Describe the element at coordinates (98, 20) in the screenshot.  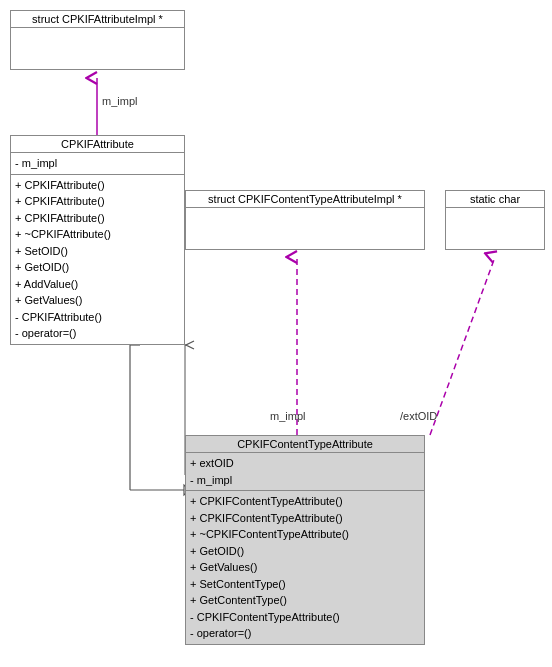
I see `cpkif-attr-impl-title: struct CPKIFAttributeImpl *` at that location.